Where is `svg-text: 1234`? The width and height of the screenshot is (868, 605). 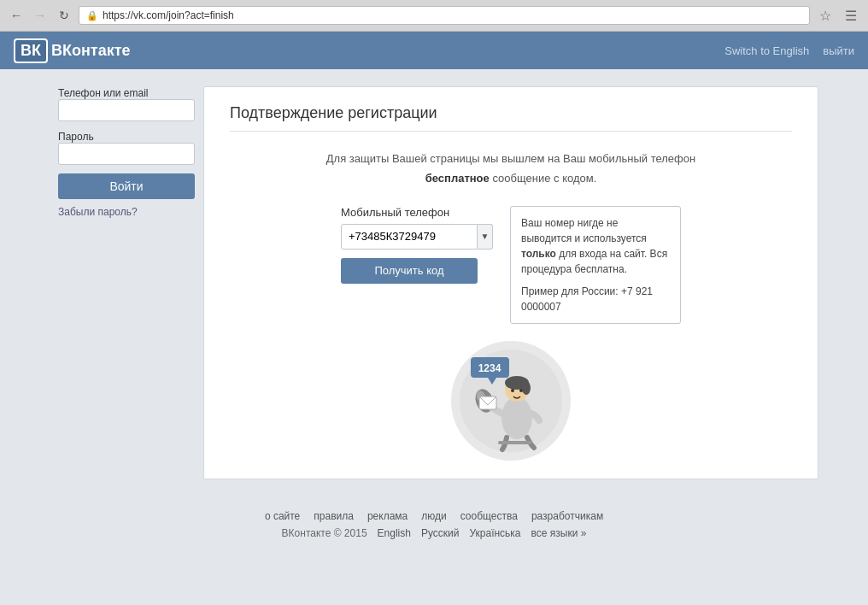
svg-text: 1234 is located at coordinates (490, 368).